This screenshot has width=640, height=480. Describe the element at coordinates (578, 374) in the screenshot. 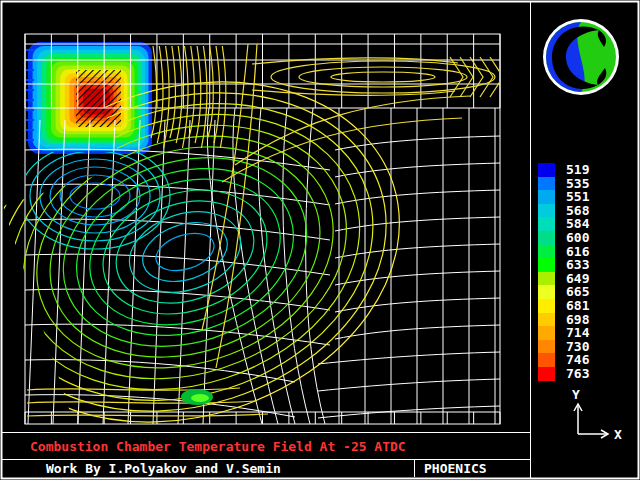

I see `legend-value: 763` at that location.